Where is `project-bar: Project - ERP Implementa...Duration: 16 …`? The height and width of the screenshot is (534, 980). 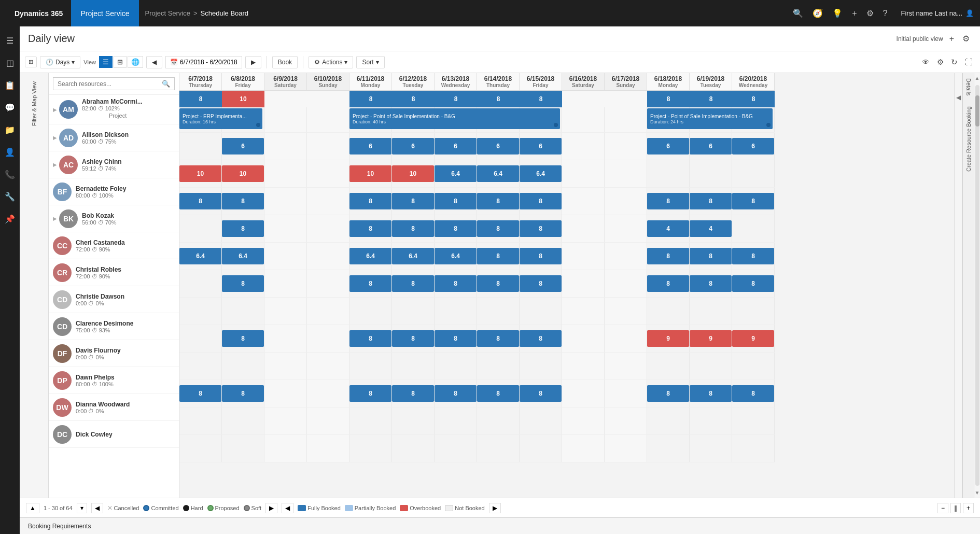 project-bar: Project - ERP Implementa...Duration: 16 … is located at coordinates (221, 119).